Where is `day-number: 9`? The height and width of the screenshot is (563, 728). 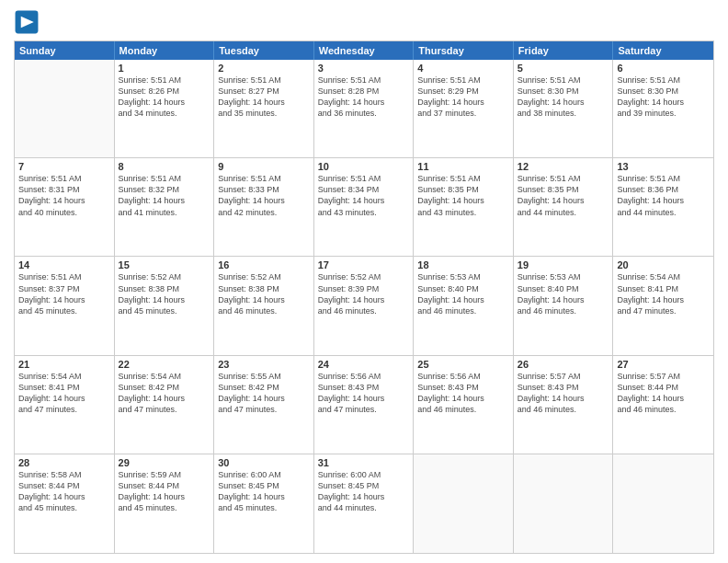 day-number: 9 is located at coordinates (264, 167).